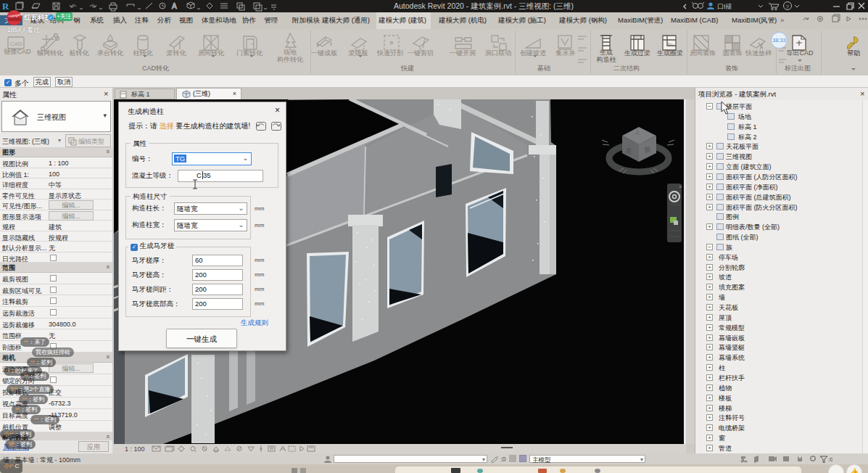 The image size is (868, 473). Describe the element at coordinates (637, 132) in the screenshot. I see `svg-text: 上` at that location.